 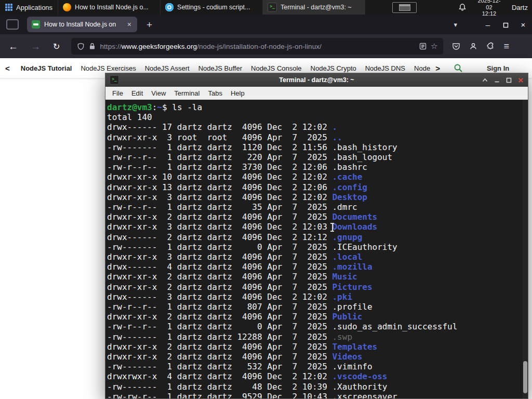 I want to click on file-name: .bash_logout, so click(x=362, y=157).